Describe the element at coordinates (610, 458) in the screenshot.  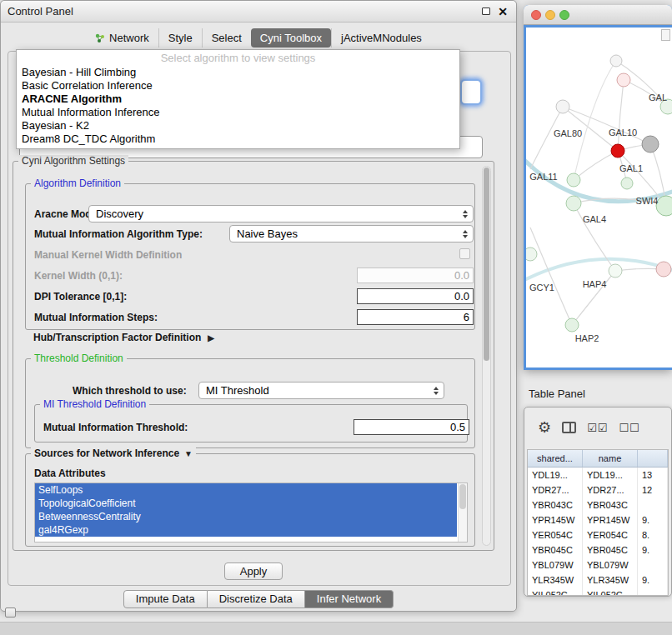
I see `table-column-header: name` at that location.